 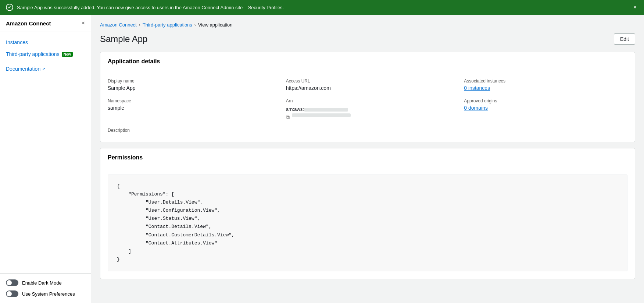 I want to click on edit-button: Edit, so click(x=625, y=39).